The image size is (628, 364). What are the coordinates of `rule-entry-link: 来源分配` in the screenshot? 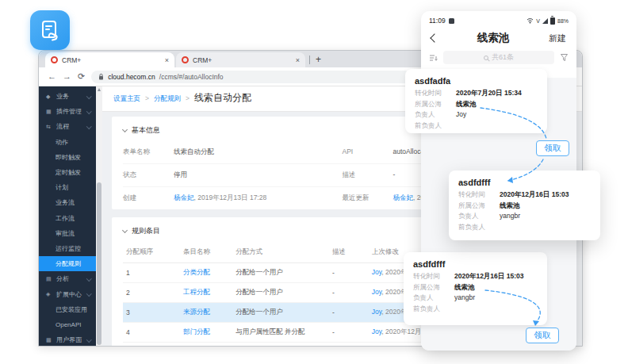 It's located at (197, 312).